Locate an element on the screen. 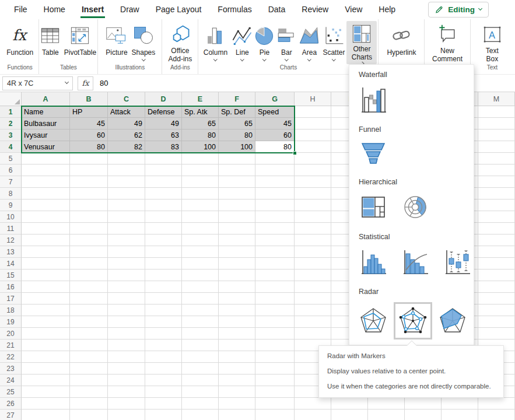  cell-A1: Name is located at coordinates (45, 112).